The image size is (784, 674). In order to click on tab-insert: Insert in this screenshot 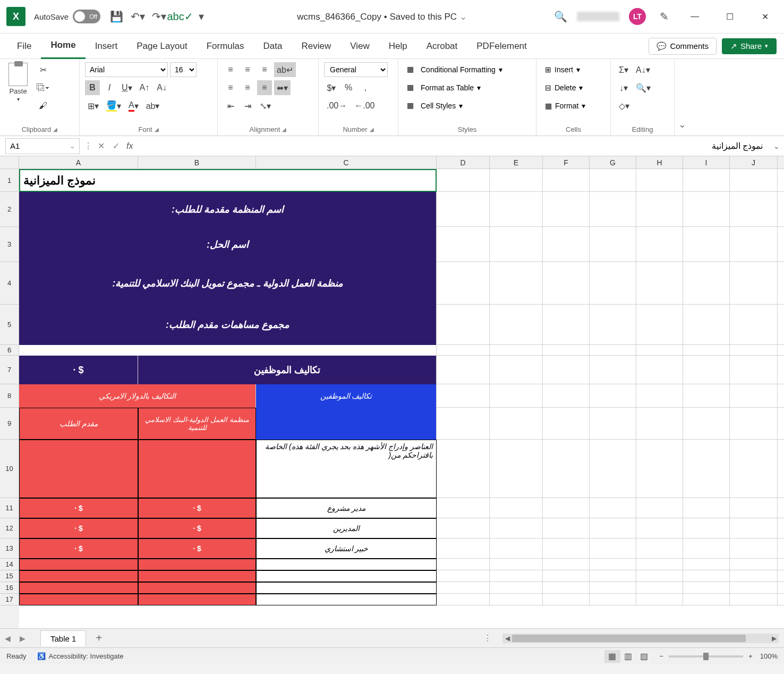, I will do `click(106, 46)`.